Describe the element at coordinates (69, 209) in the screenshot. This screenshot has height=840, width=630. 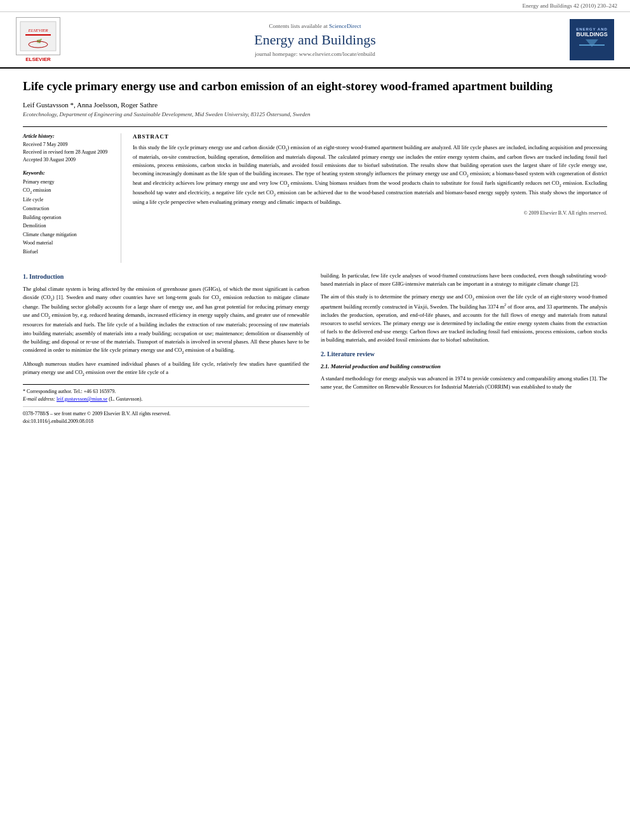
I see `kw-4: Construction` at that location.